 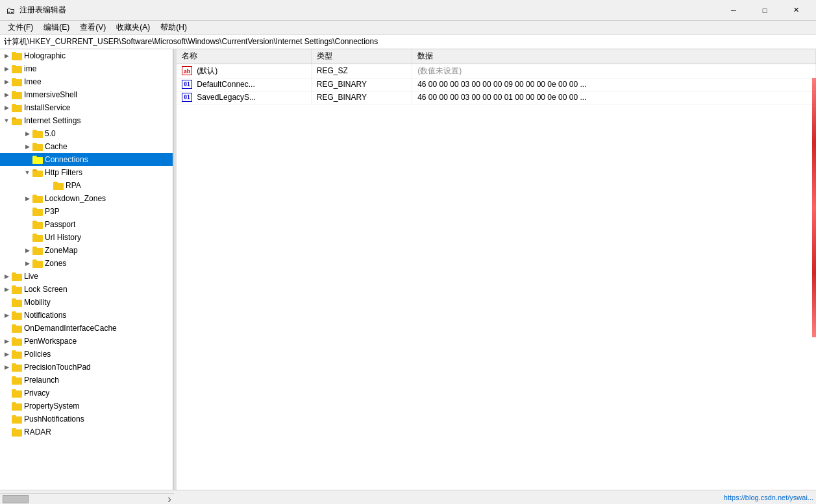 I want to click on tree-item-precisiontouchpad: PrecisionTouchPad, so click(x=86, y=367).